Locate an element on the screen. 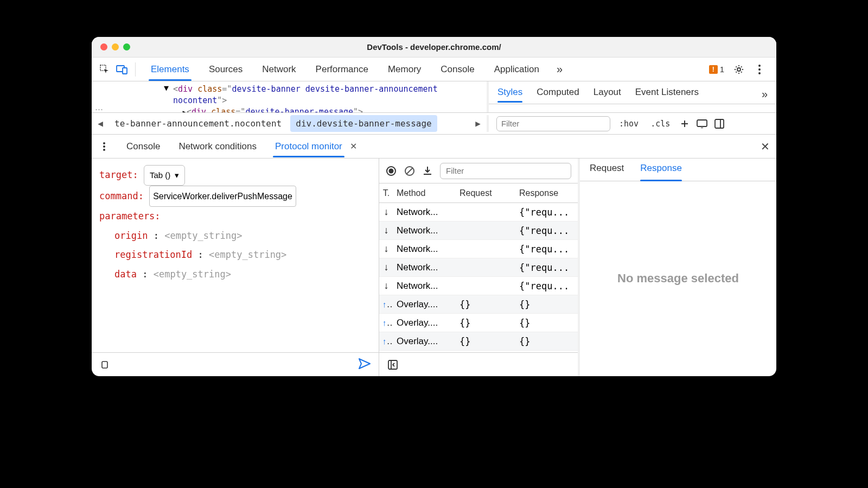 The height and width of the screenshot is (488, 868). detail-tab-request: Request is located at coordinates (607, 172).